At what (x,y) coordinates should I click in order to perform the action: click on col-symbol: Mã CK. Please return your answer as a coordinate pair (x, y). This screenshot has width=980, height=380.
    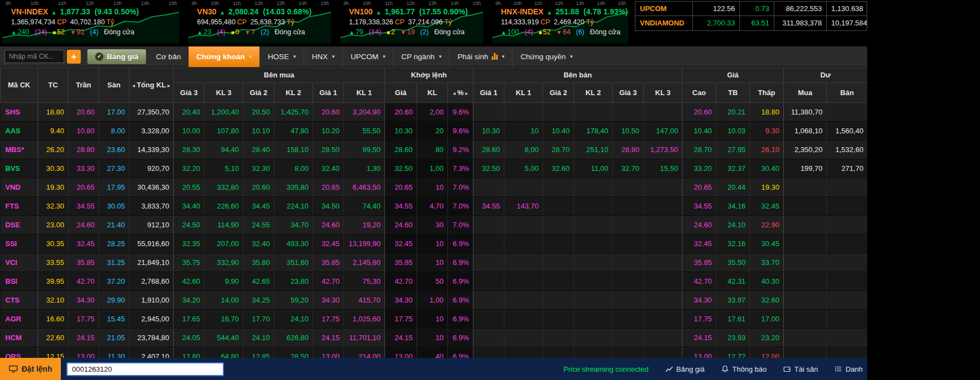
    Looking at the image, I should click on (19, 85).